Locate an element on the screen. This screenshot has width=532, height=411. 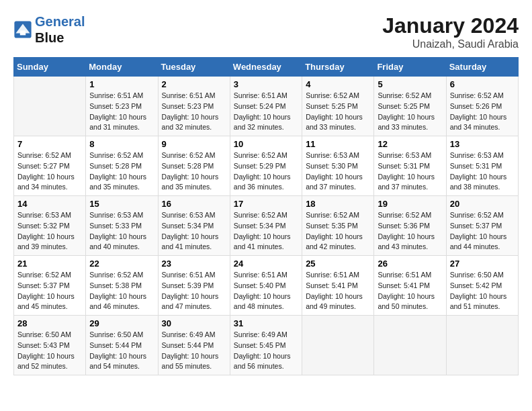
calendar-cell: 23Sunrise: 6:51 AMSunset: 5:39 PMDayligh… is located at coordinates (193, 286).